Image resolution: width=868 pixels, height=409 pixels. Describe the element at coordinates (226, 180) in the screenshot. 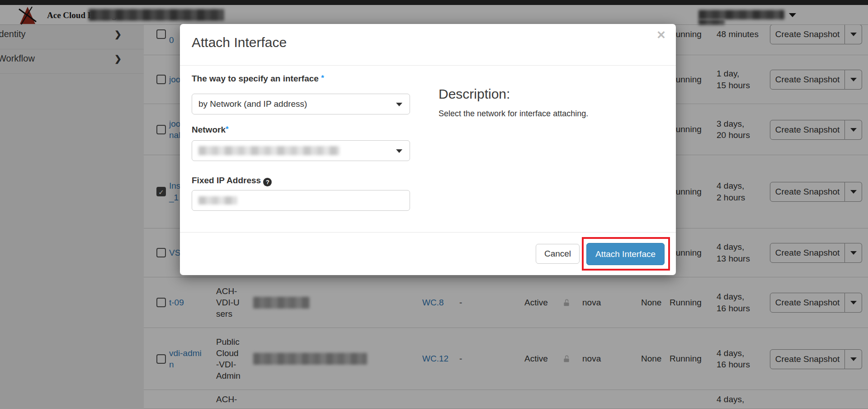

I see `fixed-ip-label-text: Fixed IP Address` at that location.